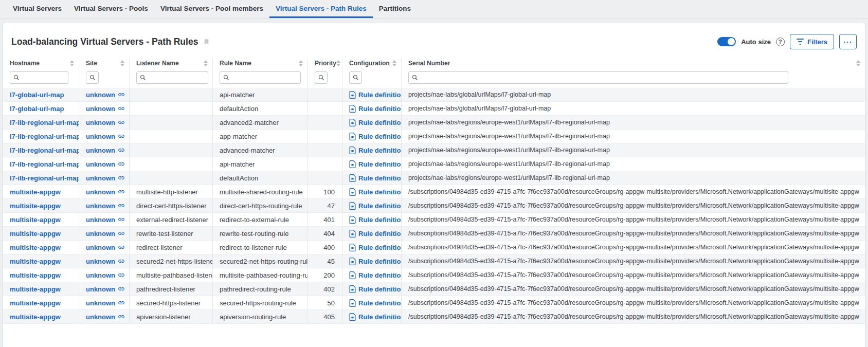 This screenshot has height=347, width=868. What do you see at coordinates (171, 63) in the screenshot?
I see `column-header-listener-name: Listener Name` at bounding box center [171, 63].